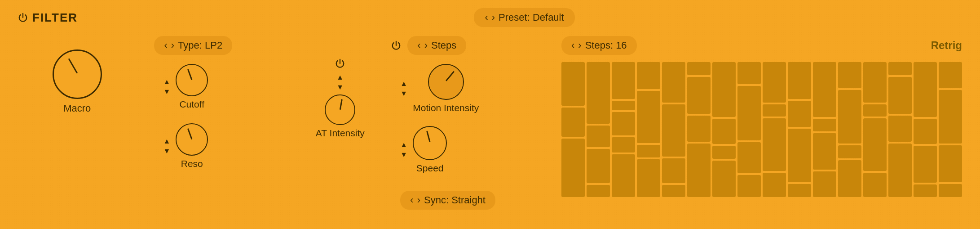 This screenshot has height=229, width=980. I want to click on cutoff-up-arrow: ▲, so click(167, 82).